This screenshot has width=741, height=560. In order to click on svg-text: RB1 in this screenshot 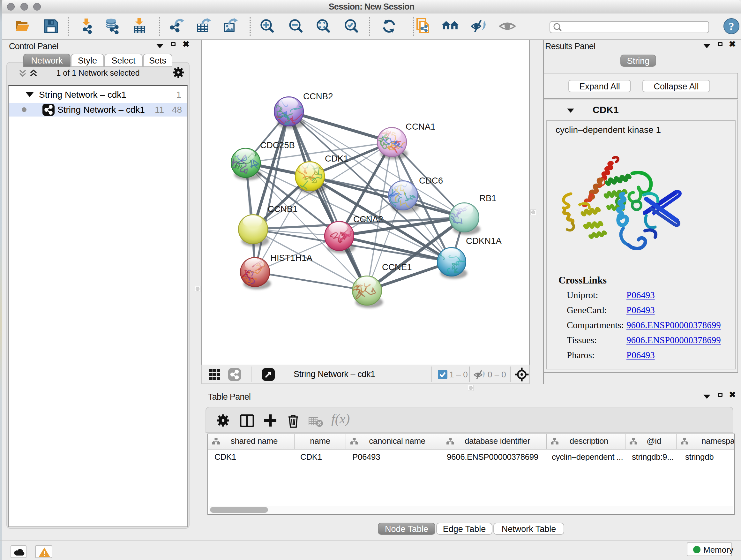, I will do `click(488, 198)`.